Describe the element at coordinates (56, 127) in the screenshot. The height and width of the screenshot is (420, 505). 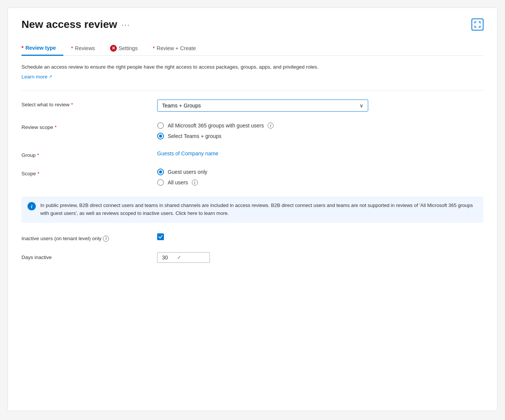
I see `review-scope-required-star: *` at that location.